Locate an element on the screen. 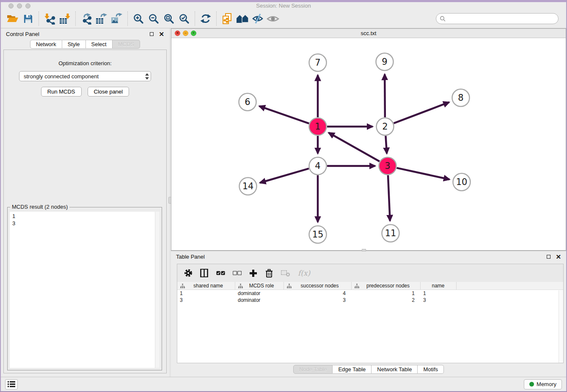 The image size is (567, 392). control-tab-select: Select is located at coordinates (99, 44).